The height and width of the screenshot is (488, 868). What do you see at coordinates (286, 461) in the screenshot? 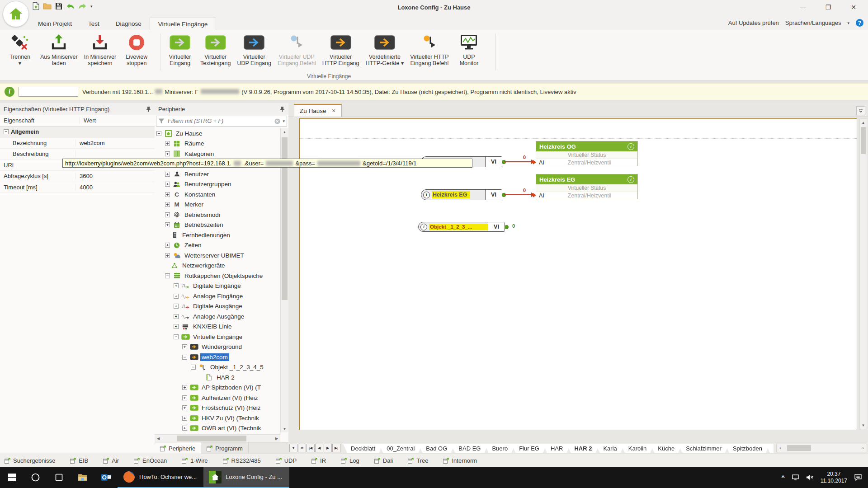
I see `dock-panel-udp: UDP` at bounding box center [286, 461].